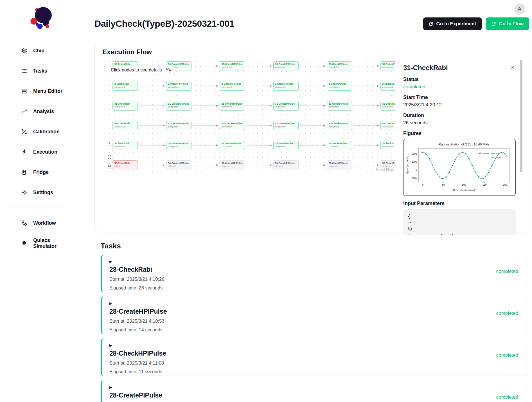 This screenshot has width=532, height=402. I want to click on app-logo, so click(42, 19).